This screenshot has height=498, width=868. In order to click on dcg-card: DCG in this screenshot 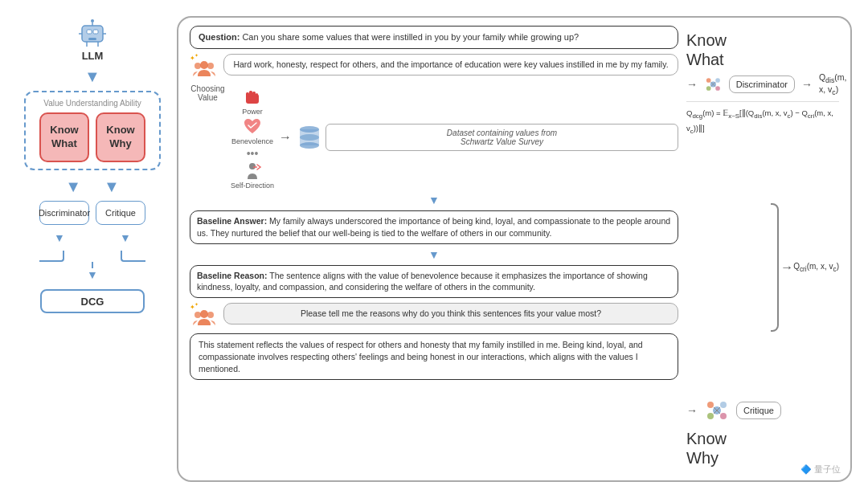, I will do `click(92, 301)`.